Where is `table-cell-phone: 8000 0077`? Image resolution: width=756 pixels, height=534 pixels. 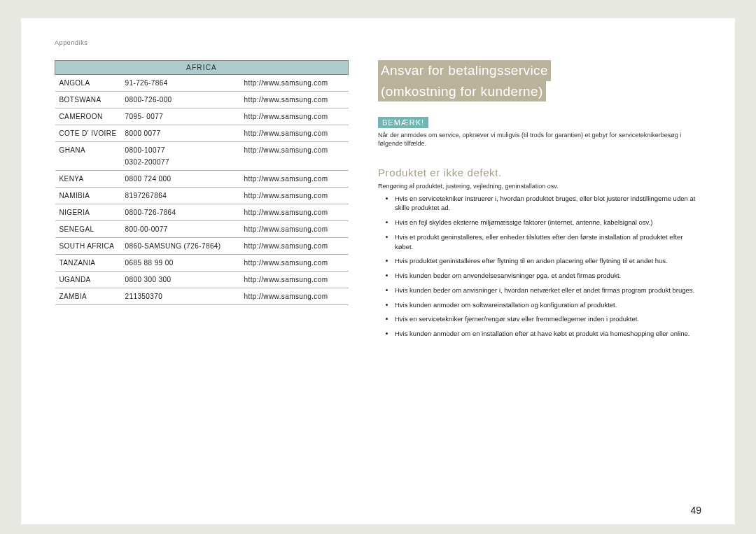
table-cell-phone: 8000 0077 is located at coordinates (181, 134).